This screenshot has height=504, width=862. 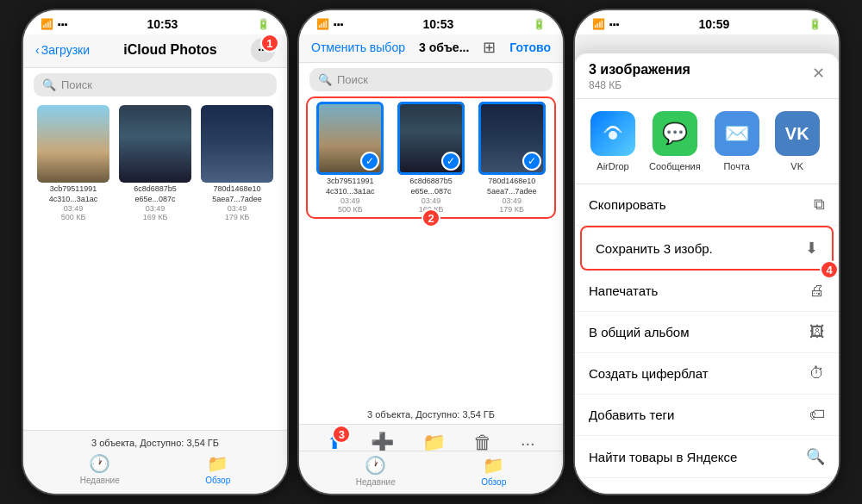 I want to click on tab-recent-label: Недавние, so click(x=100, y=481).